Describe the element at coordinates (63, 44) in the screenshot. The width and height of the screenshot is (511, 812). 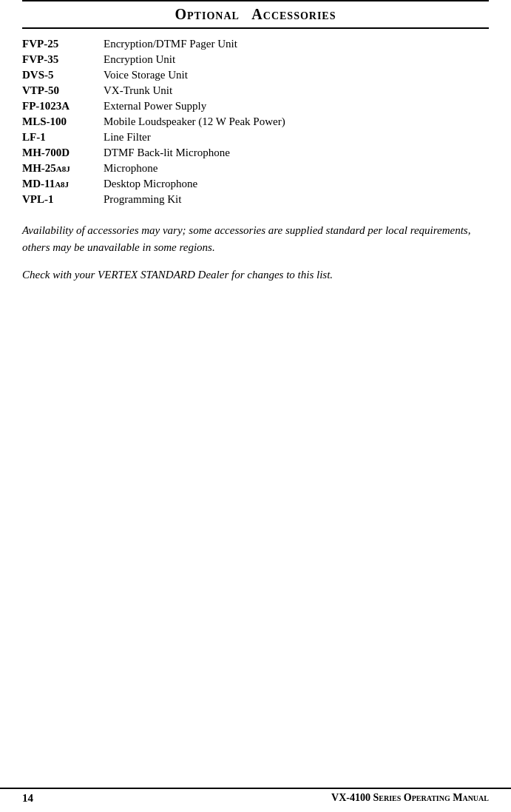
I see `model-code: FVP-25` at that location.